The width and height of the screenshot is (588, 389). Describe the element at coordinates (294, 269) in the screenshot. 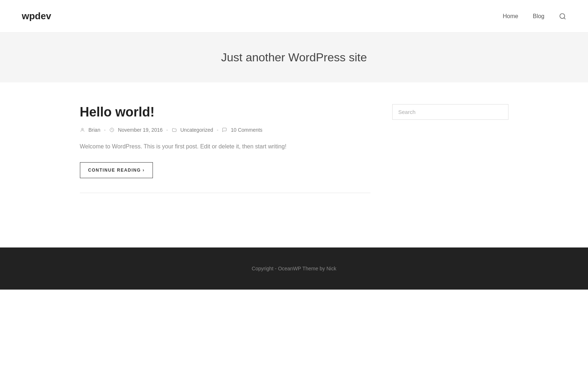

I see `footer-copyright: Copyright - OceanWP Theme by Nick` at that location.